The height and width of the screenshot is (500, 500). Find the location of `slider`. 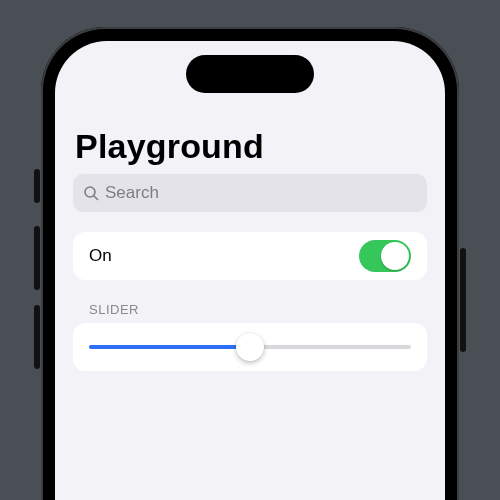

slider is located at coordinates (250, 347).